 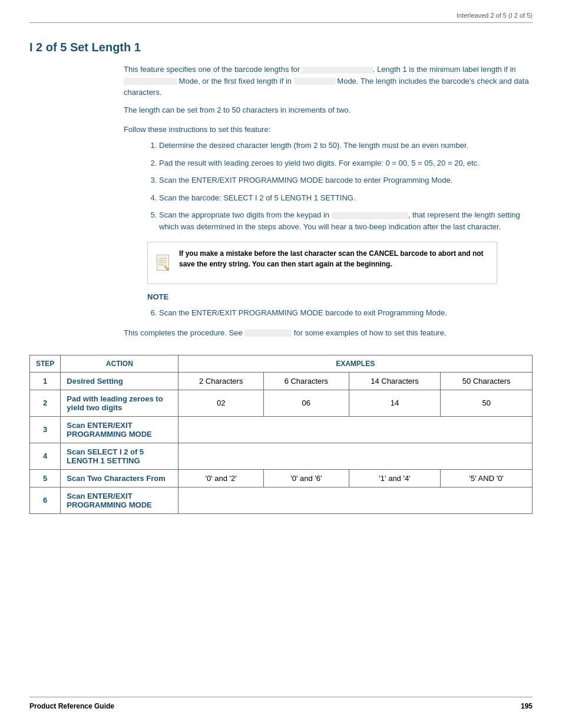 What do you see at coordinates (285, 332) in the screenshot?
I see `completes-span: This completes the procedure. See for so…` at bounding box center [285, 332].